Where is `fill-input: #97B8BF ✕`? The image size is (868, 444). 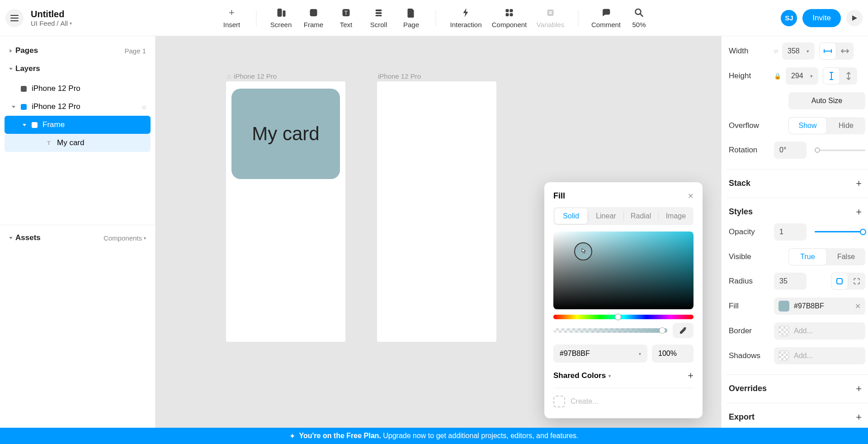 fill-input: #97B8BF ✕ is located at coordinates (820, 306).